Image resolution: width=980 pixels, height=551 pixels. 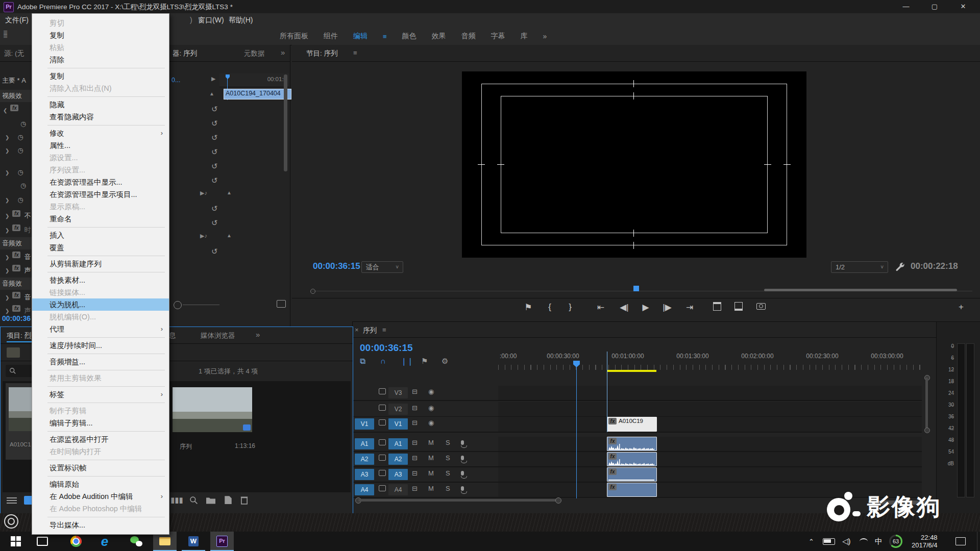 I want to click on context-menu-item: 代理›, so click(x=101, y=329).